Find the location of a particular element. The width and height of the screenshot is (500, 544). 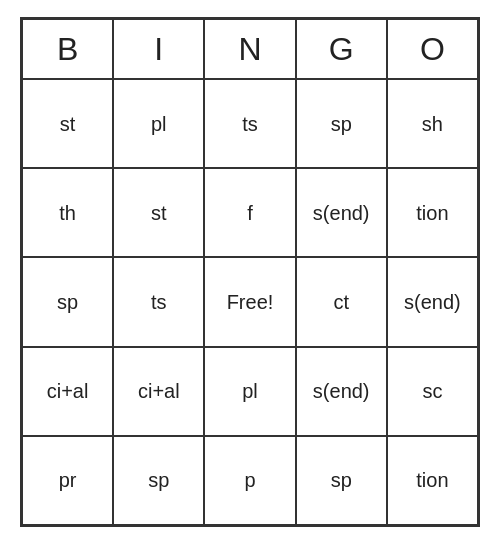

cell-r3c4: ct is located at coordinates (342, 302).